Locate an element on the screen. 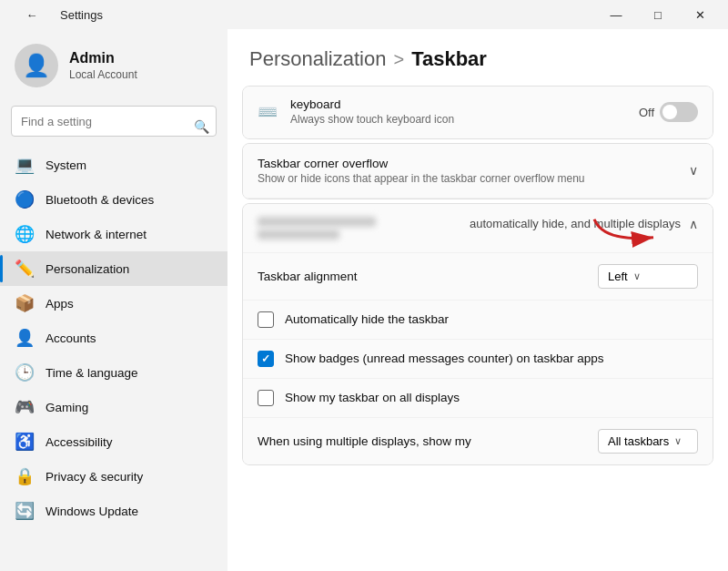  overflow-text: Taskbar corner overflow Show or hide ico… is located at coordinates (473, 171).